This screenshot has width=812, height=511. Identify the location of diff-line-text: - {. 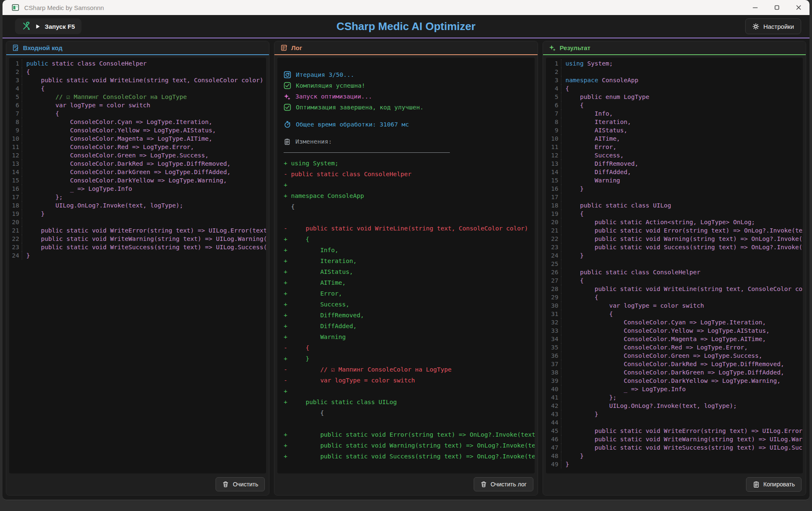
(297, 348).